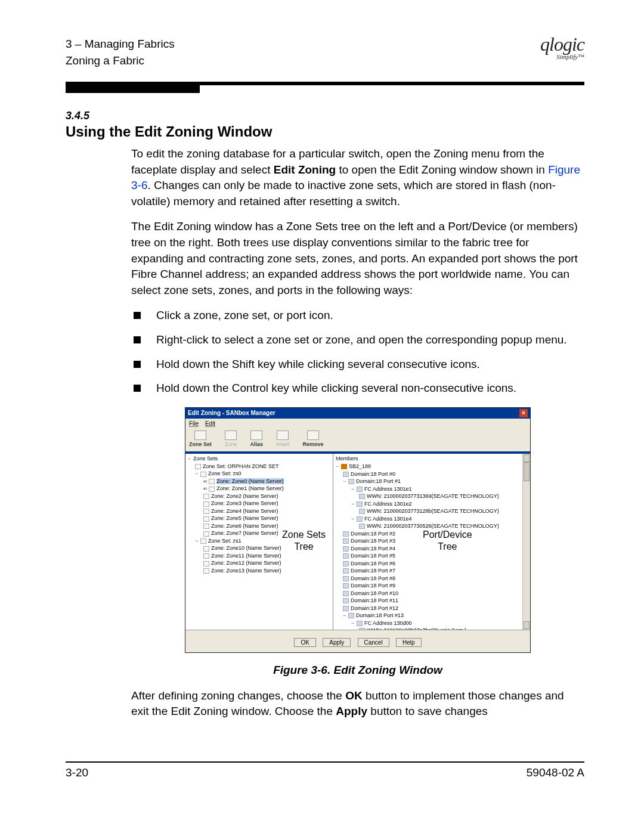 The height and width of the screenshot is (833, 644). Describe the element at coordinates (200, 435) in the screenshot. I see `zone-set-icon` at that location.